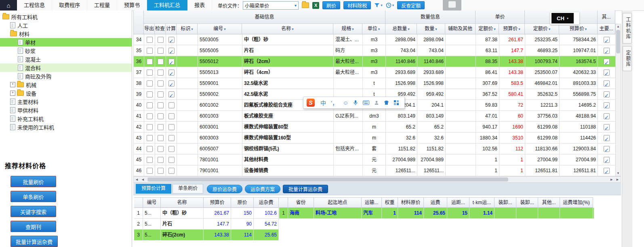 This screenshot has height=247, width=644. I want to click on quota-price-cell: 1, so click(488, 171).